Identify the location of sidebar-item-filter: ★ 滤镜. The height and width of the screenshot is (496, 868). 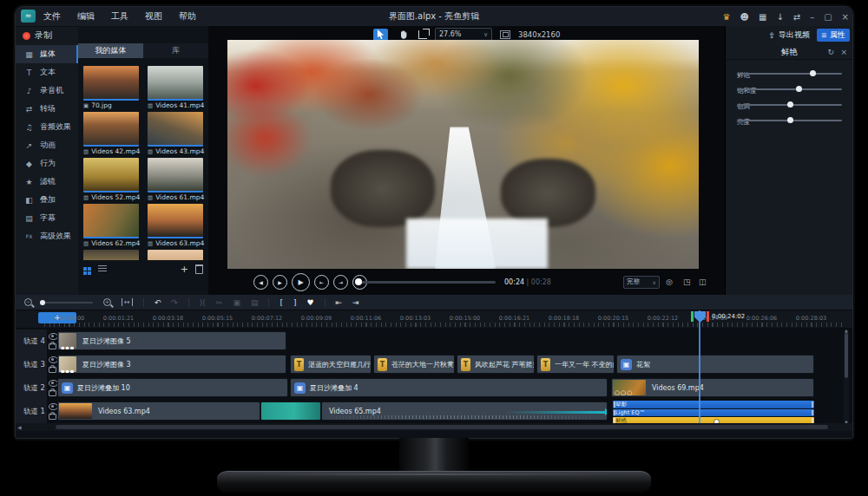
(47, 182).